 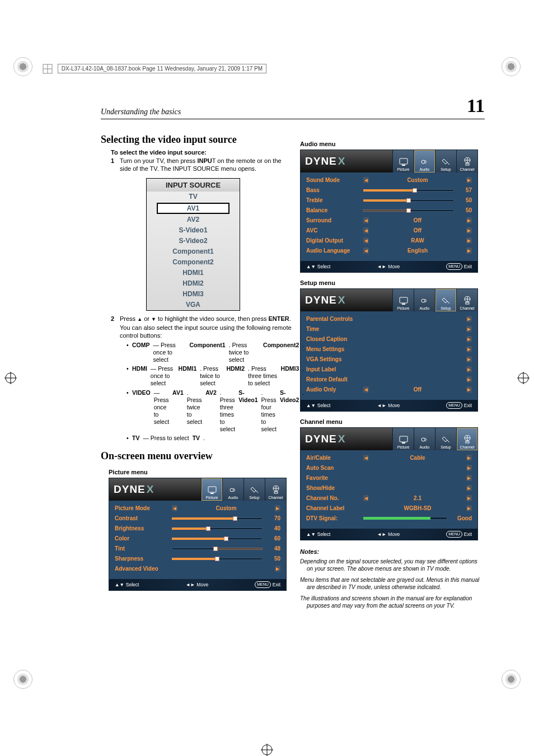 I want to click on input-source-item: TV, so click(x=193, y=197).